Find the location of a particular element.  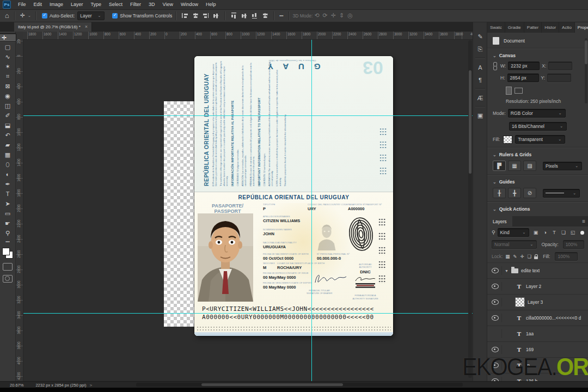

height-input: 2854 px is located at coordinates (523, 78).